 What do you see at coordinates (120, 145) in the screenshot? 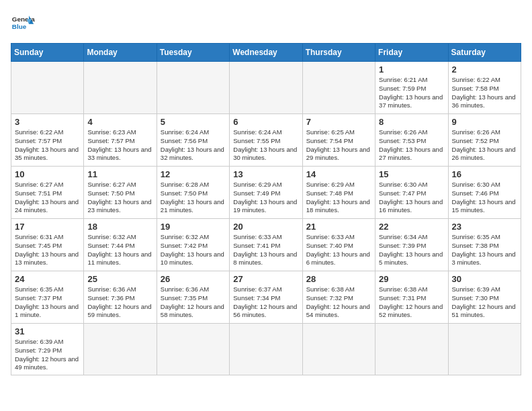
I see `day-info: Sunrise: 6:23 AM Sunset: 7:57 PM Dayligh…` at bounding box center [120, 145].